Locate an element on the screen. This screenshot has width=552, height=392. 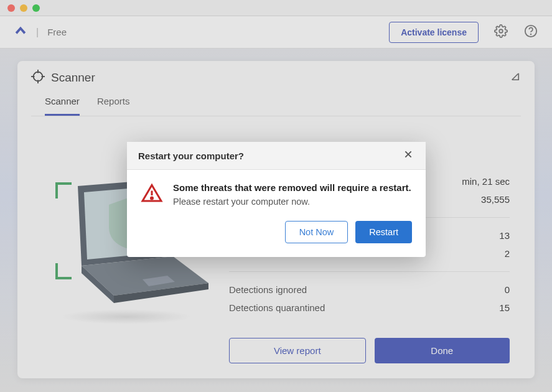
app-topbar: | Free Activate license is located at coordinates (276, 32).